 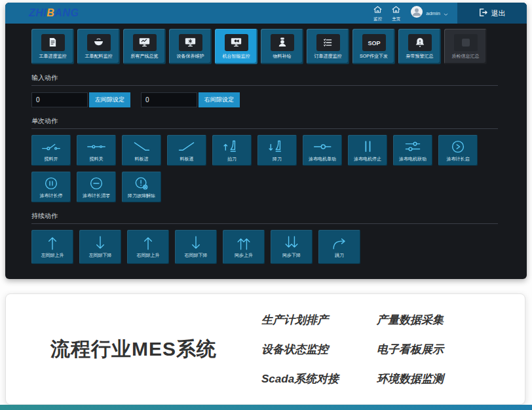 I want to click on feature-item: 设备状态监控, so click(x=300, y=350).